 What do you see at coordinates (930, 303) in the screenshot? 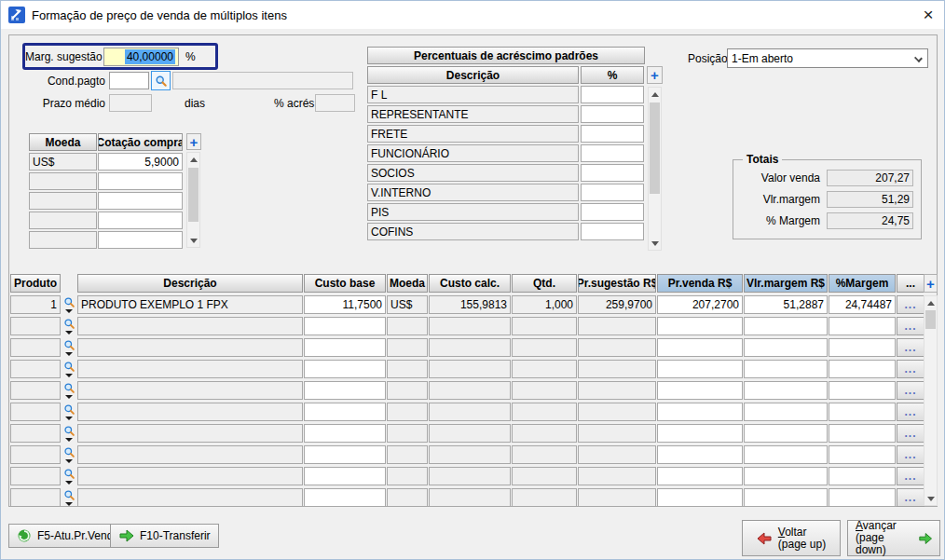
I see `scroll-up-icon` at bounding box center [930, 303].